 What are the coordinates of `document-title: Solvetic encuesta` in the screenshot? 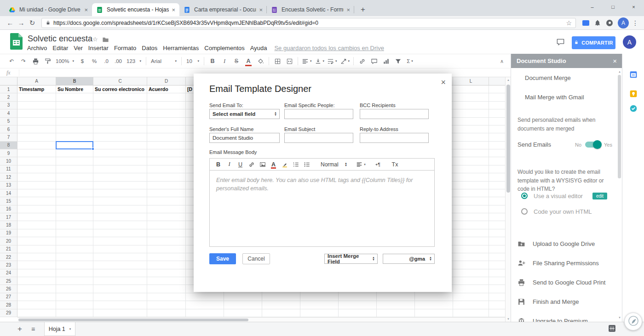 It's located at (60, 39).